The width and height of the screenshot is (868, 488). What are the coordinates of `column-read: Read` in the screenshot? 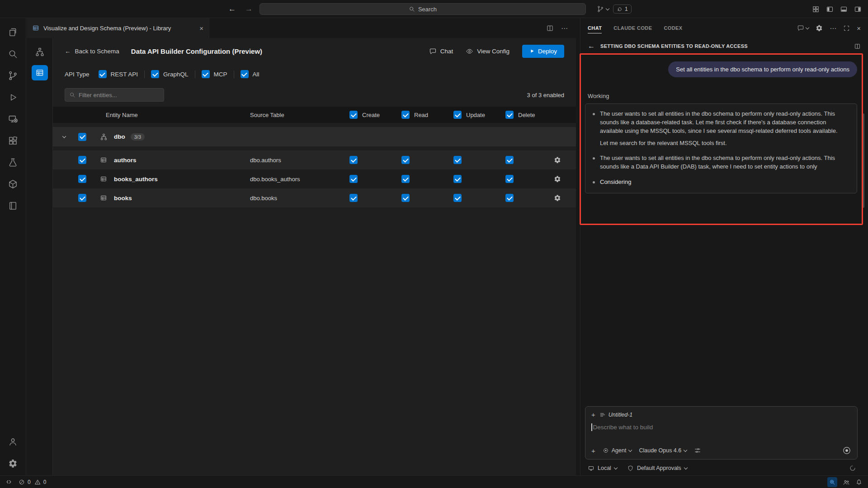 It's located at (421, 115).